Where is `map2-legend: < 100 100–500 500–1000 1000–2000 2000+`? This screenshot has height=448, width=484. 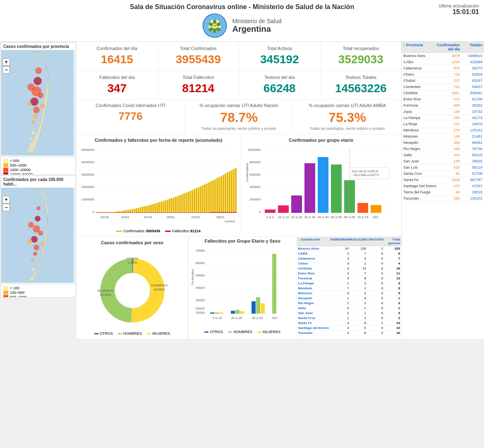 map2-legend: < 100 100–500 500–1000 1000–2000 2000+ is located at coordinates (38, 291).